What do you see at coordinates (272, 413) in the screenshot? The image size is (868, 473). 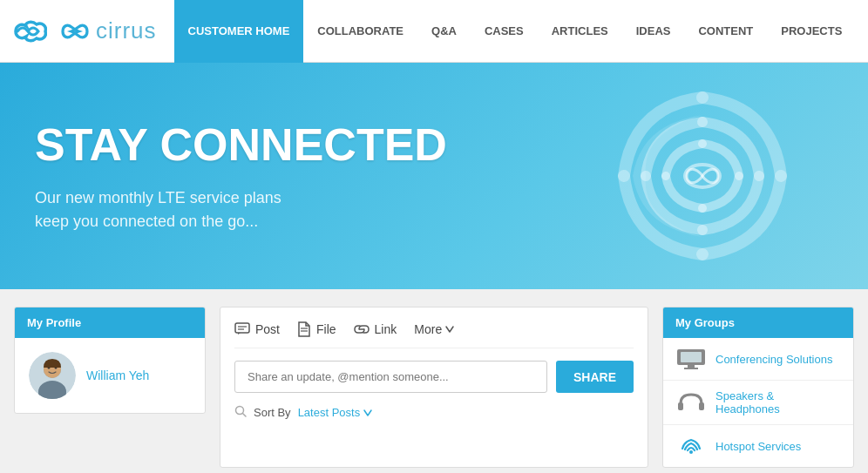 I see `sort-label: Sort By` at bounding box center [272, 413].